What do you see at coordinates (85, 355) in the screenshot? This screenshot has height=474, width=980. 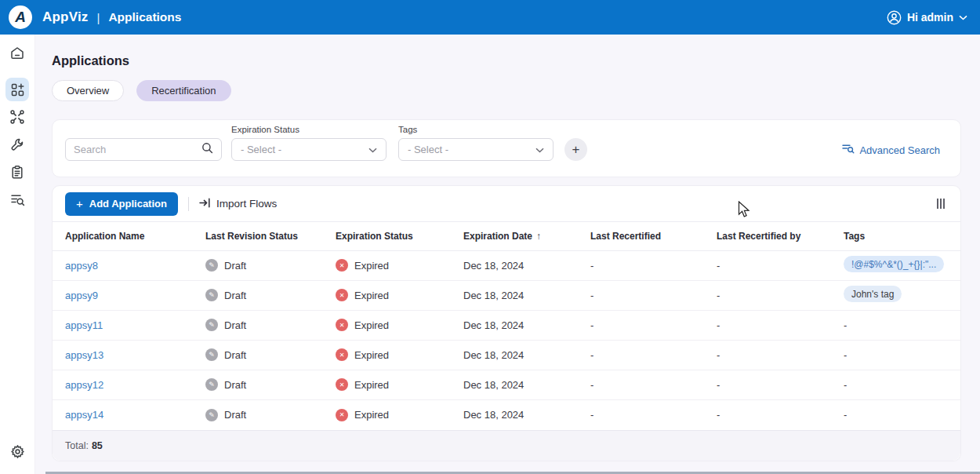 I see `application-name-link: appsy13` at bounding box center [85, 355].